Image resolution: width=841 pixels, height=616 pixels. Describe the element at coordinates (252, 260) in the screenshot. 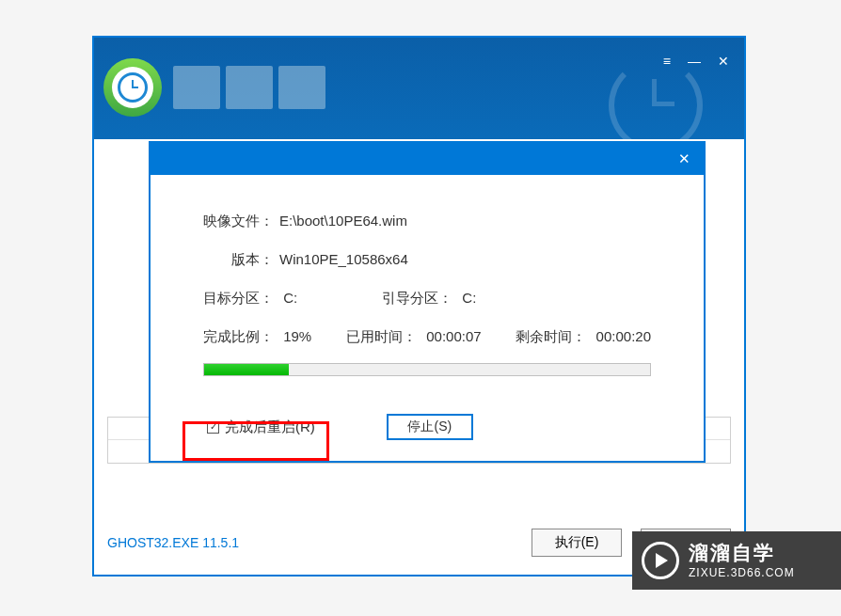

I see `version-label: 版本：` at that location.